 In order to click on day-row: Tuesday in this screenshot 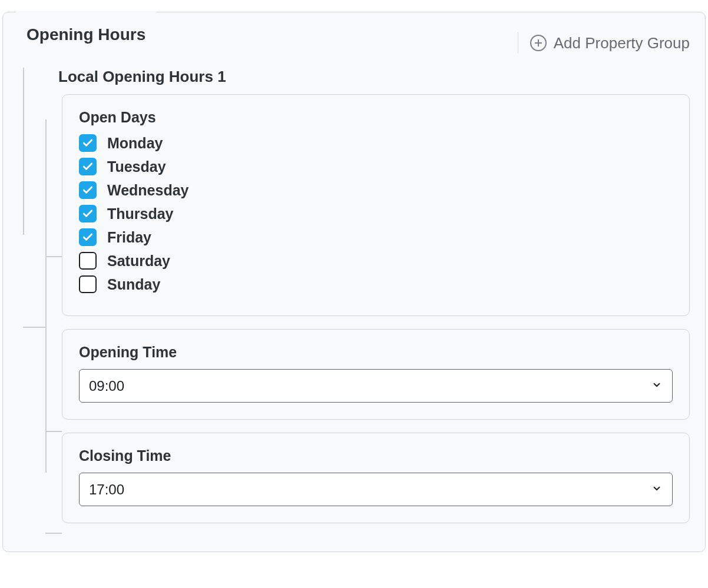, I will do `click(376, 167)`.